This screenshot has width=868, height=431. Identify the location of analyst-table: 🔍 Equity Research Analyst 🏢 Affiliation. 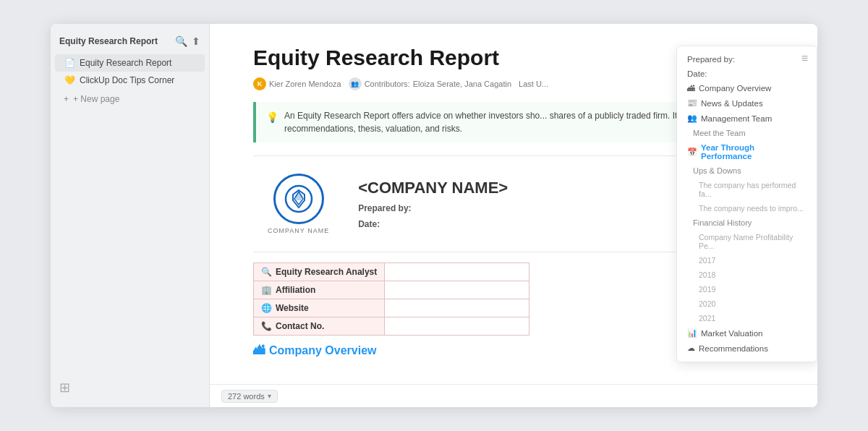
(391, 299).